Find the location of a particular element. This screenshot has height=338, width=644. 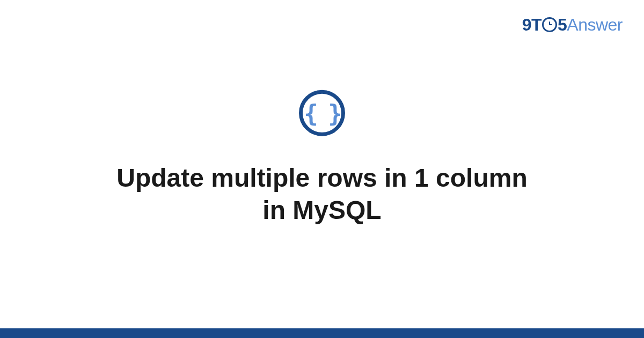

logo-clock-icon is located at coordinates (550, 25).